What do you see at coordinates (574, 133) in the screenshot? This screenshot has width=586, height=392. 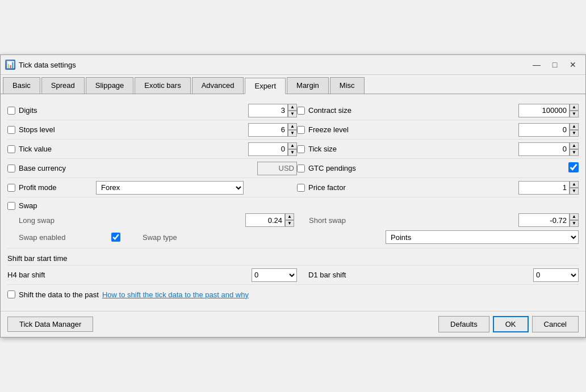 I see `freeze-spin-down: ▼` at bounding box center [574, 133].